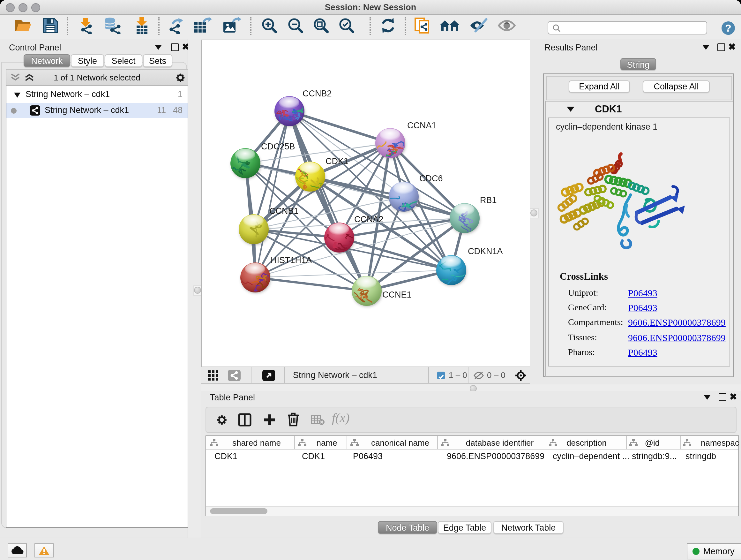  Describe the element at coordinates (337, 161) in the screenshot. I see `svg-text: CDK1` at that location.